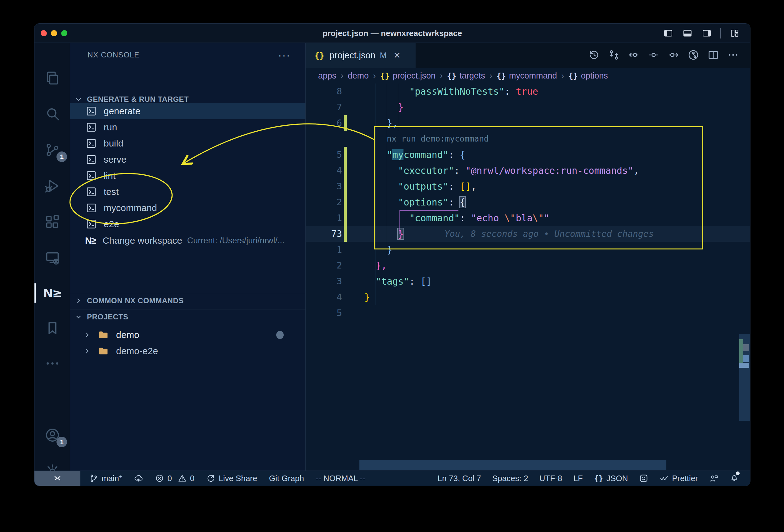 The width and height of the screenshot is (784, 532). Describe the element at coordinates (573, 76) in the screenshot. I see `symbol-braces-icon: {}` at that location.